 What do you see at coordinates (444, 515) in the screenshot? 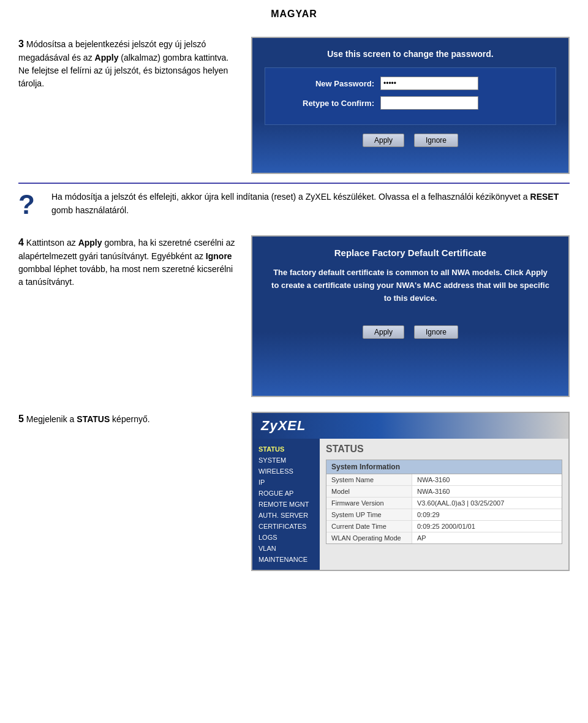
I see `table-row: System UP Time0:09:29` at bounding box center [444, 515].